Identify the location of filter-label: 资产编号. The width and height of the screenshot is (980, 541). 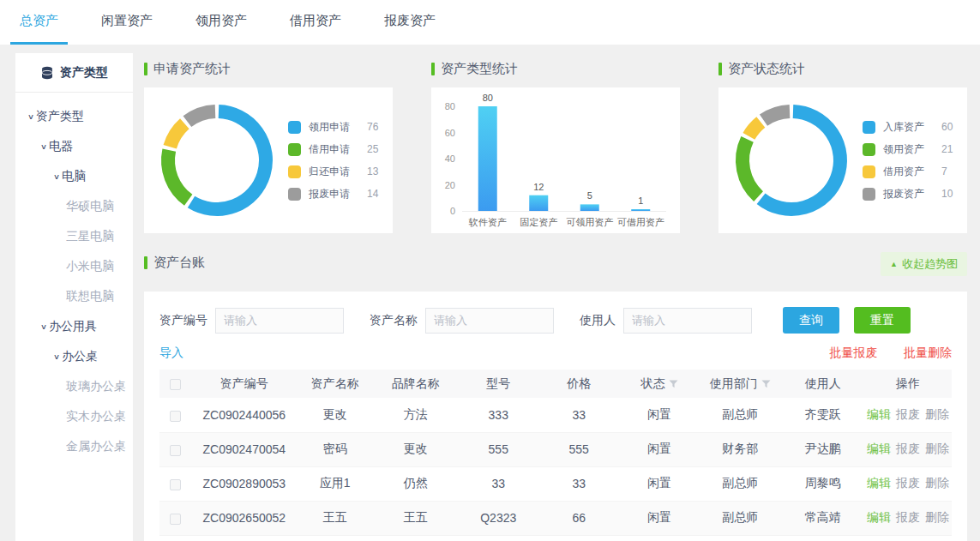
(183, 321).